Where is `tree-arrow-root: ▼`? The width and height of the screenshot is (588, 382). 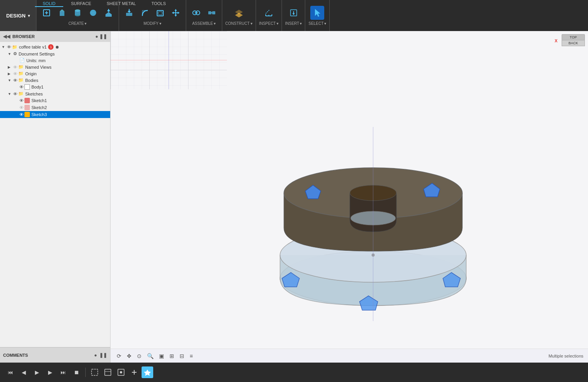
tree-arrow-root: ▼ is located at coordinates (4, 47).